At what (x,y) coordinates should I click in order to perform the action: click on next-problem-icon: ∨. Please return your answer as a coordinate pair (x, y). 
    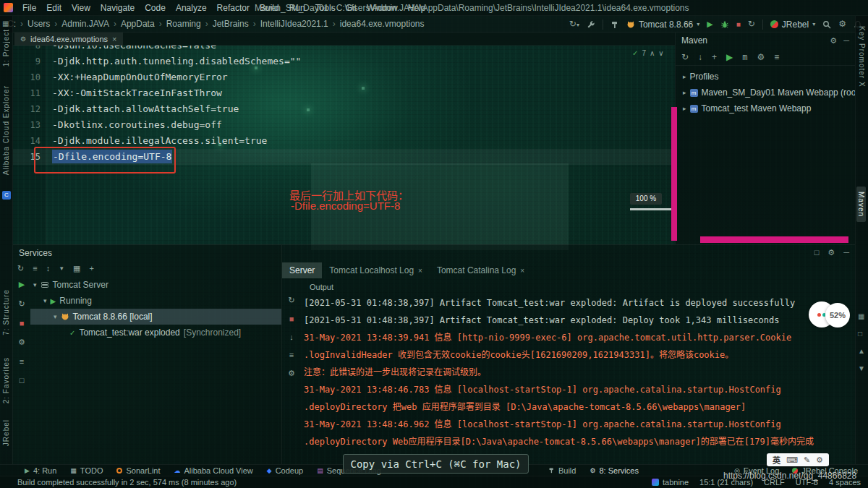
    Looking at the image, I should click on (661, 53).